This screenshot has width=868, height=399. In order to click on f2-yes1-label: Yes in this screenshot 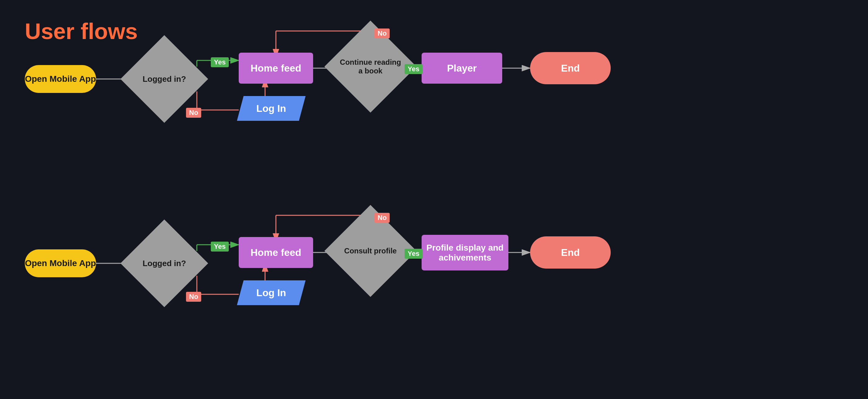, I will do `click(220, 246)`.